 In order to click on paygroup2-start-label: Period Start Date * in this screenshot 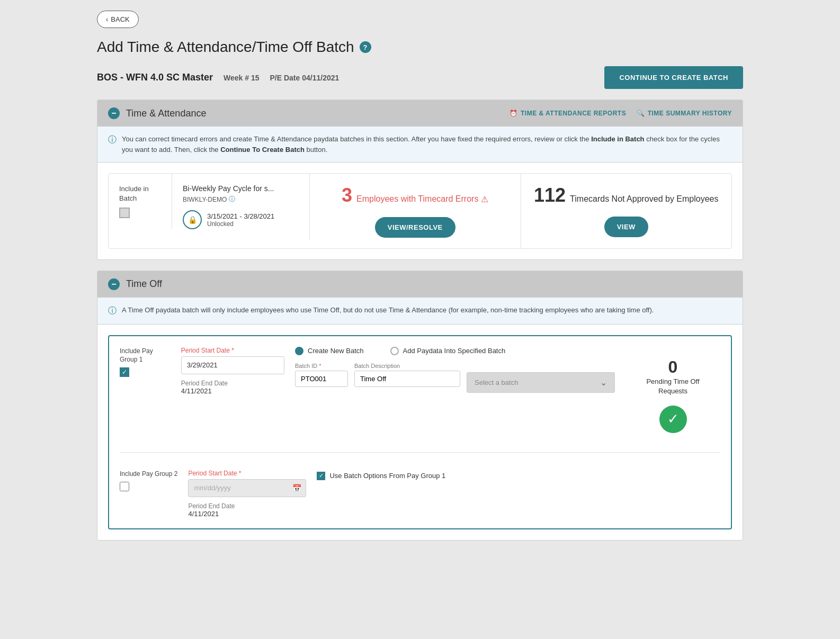, I will do `click(247, 473)`.